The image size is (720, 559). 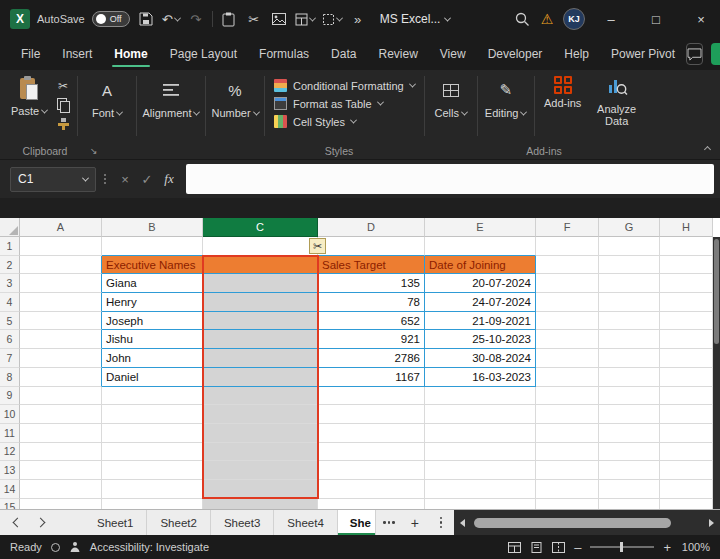 What do you see at coordinates (61, 358) in the screenshot?
I see `cell-A7` at bounding box center [61, 358].